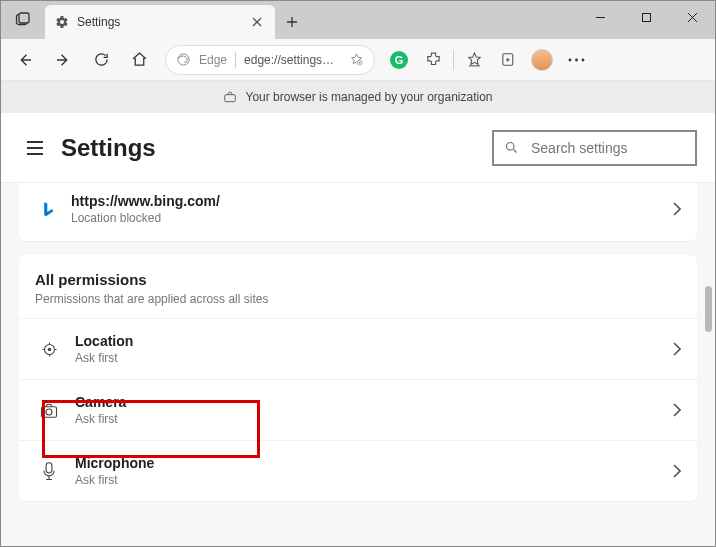 The image size is (716, 547). I want to click on close-window-button, so click(692, 17).